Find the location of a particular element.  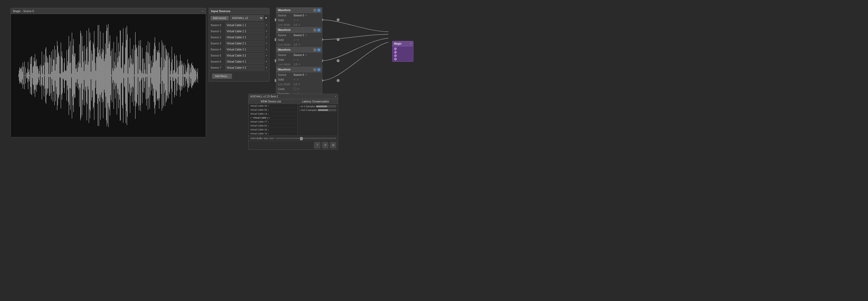

waveform-canvas is located at coordinates (108, 75).